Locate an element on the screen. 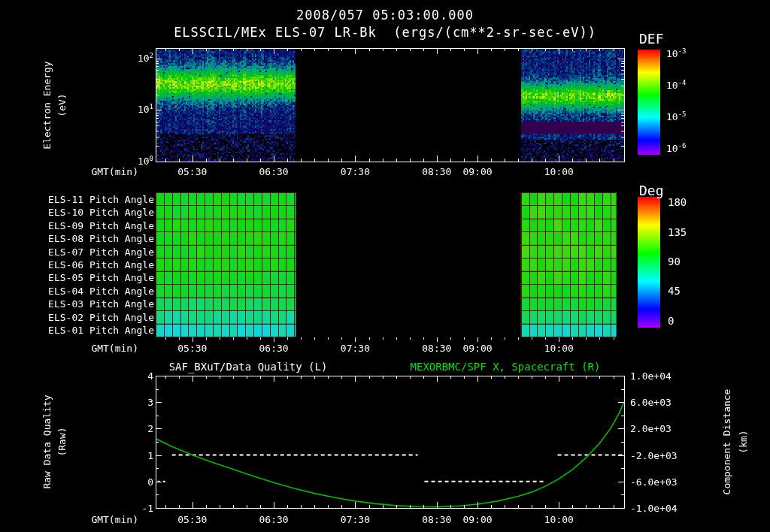 This screenshot has width=770, height=532. deg-tick-label: 135 is located at coordinates (677, 233).